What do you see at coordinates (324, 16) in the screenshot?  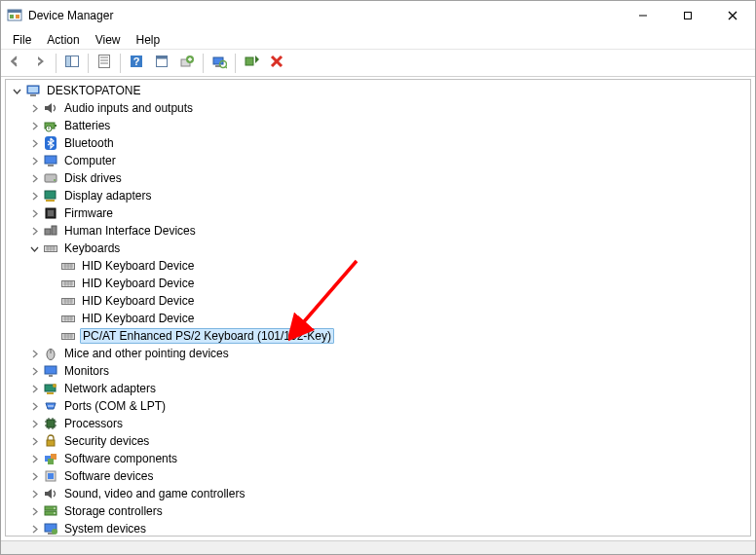 I see `window-title: Device Manager` at bounding box center [324, 16].